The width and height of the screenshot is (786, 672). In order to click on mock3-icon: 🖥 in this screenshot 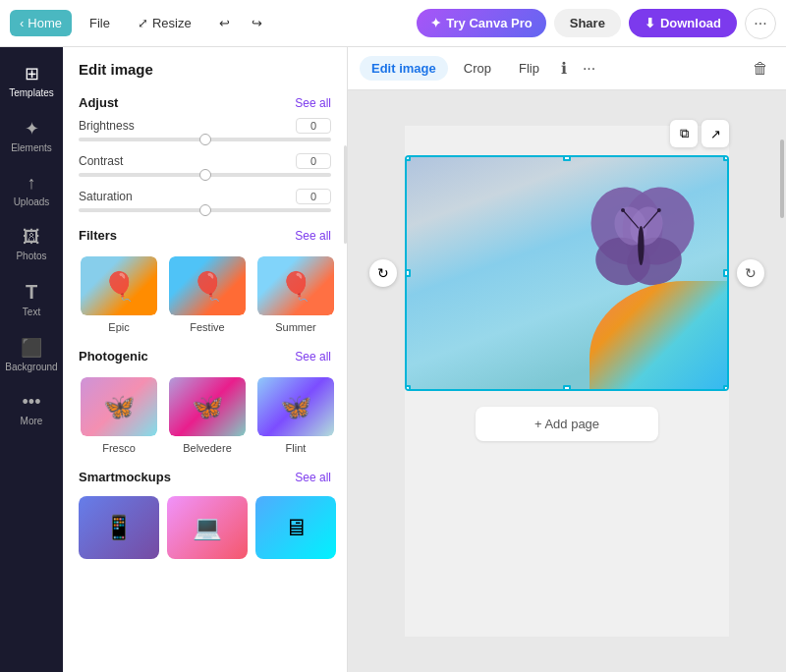, I will do `click(296, 528)`.